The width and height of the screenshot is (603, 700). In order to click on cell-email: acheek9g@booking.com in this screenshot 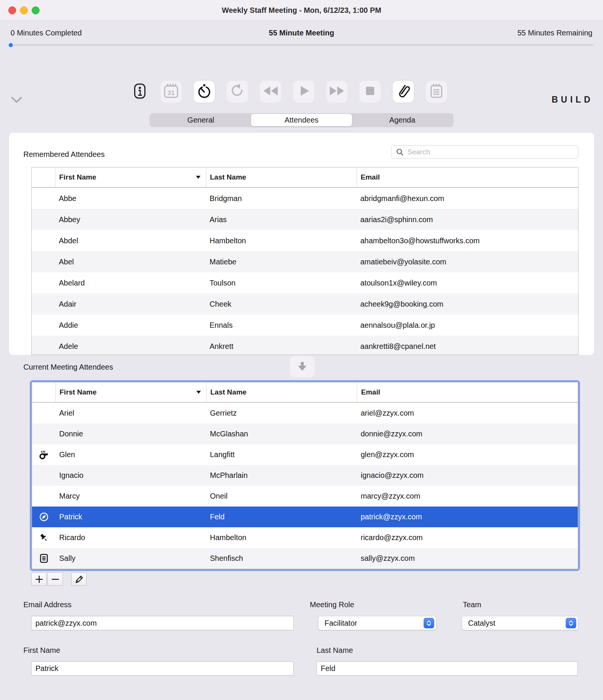, I will do `click(467, 304)`.